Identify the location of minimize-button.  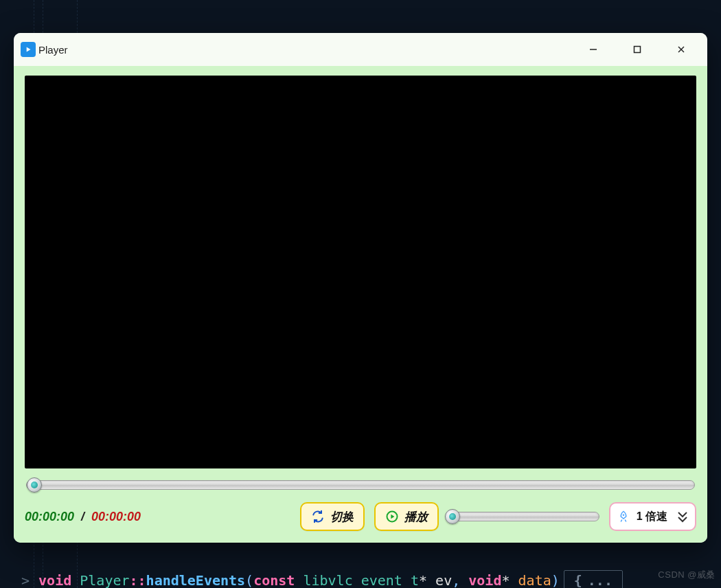
(593, 49).